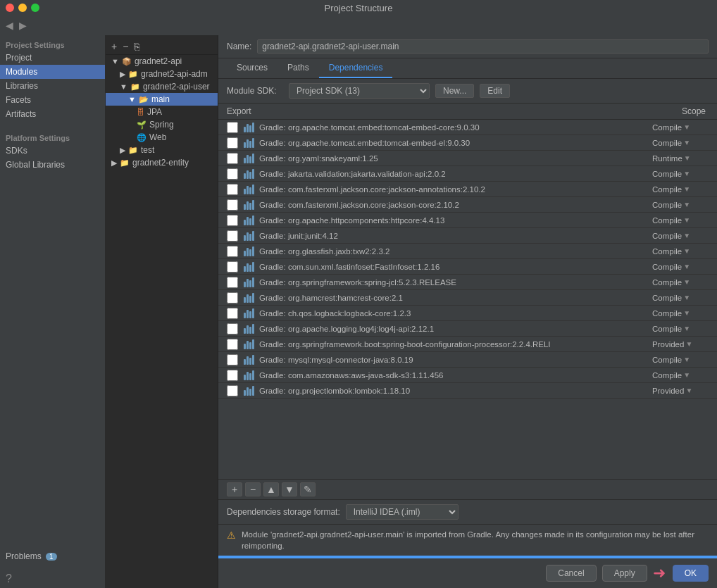 This screenshot has height=588, width=717. I want to click on help-icon: ?, so click(8, 579).